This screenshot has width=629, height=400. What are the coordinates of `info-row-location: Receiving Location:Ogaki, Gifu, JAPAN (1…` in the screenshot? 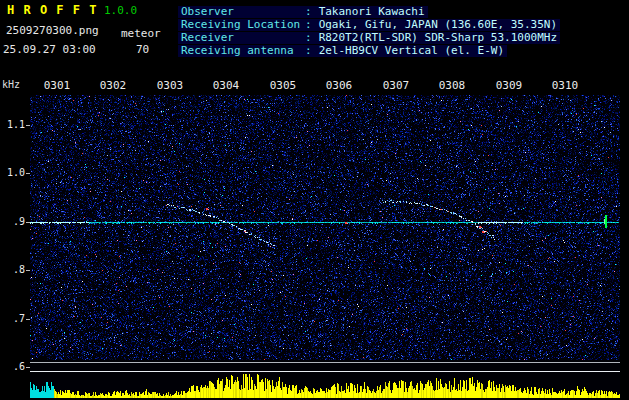 It's located at (369, 25).